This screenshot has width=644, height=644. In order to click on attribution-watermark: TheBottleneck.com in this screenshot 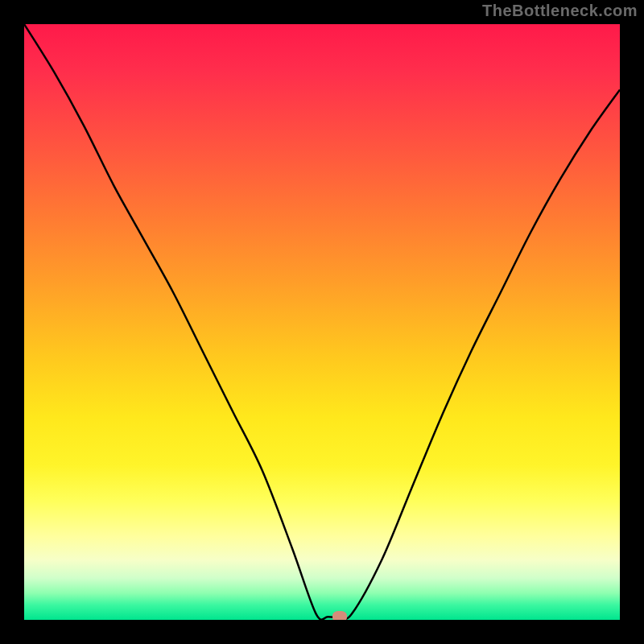, I will do `click(560, 11)`.